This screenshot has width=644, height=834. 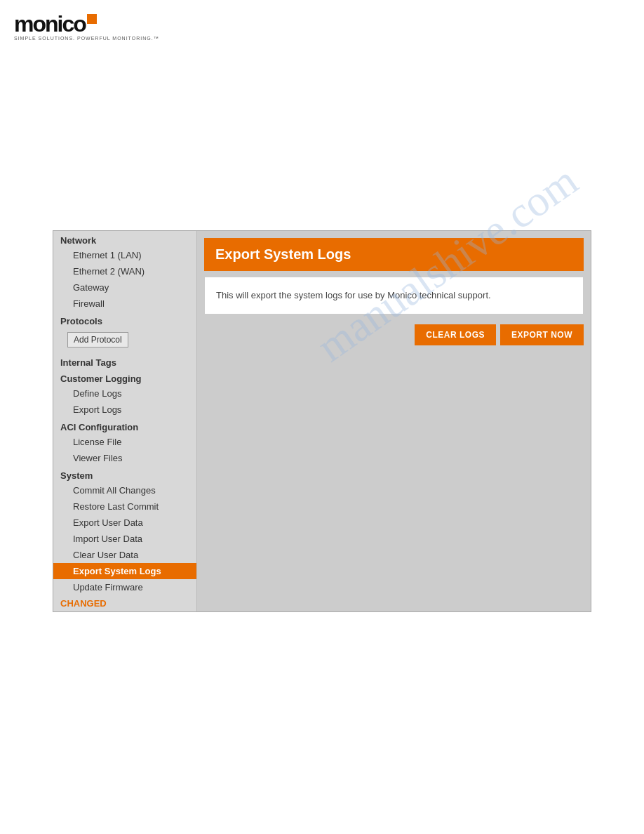 What do you see at coordinates (125, 378) in the screenshot?
I see `sidebar-section-customer-logging: Customer Logging` at bounding box center [125, 378].